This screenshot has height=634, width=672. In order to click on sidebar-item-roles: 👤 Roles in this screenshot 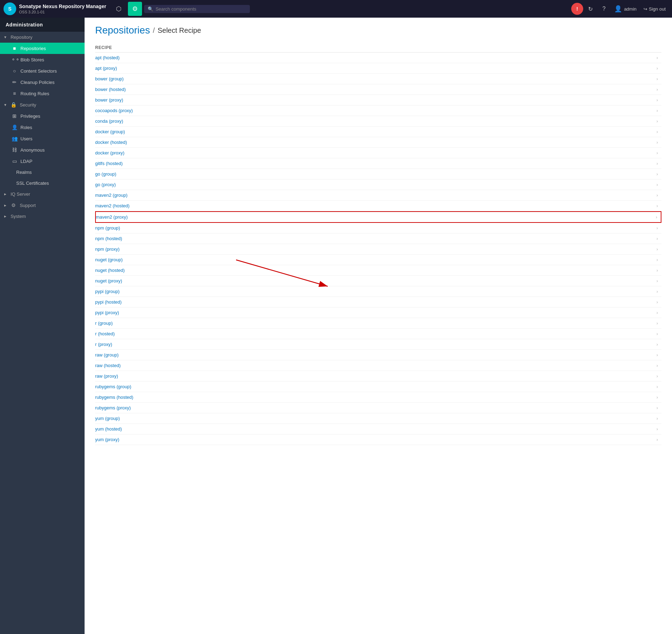, I will do `click(42, 127)`.